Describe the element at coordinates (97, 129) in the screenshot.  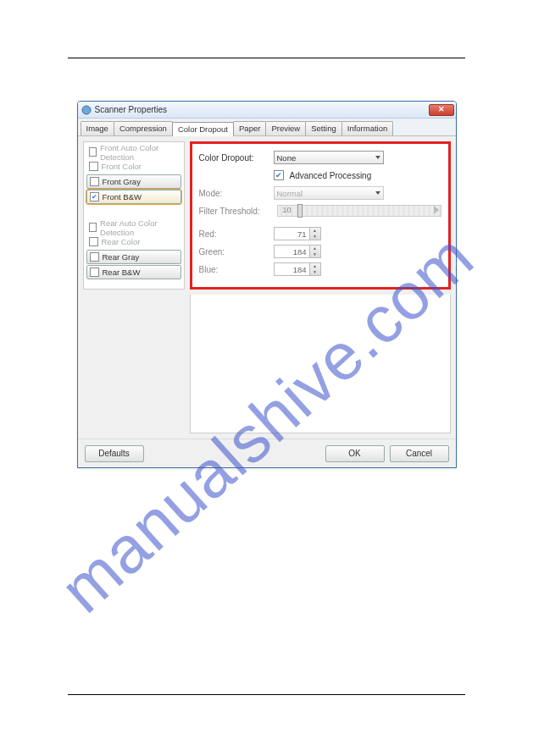
I see `tab-image: Image` at that location.